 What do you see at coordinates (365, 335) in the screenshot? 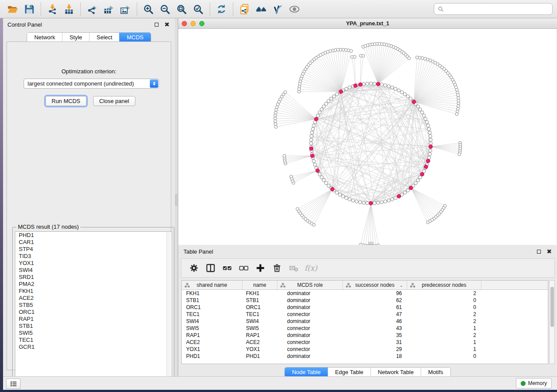
I see `table-row: RAP1RAP1dominator352` at bounding box center [365, 335].